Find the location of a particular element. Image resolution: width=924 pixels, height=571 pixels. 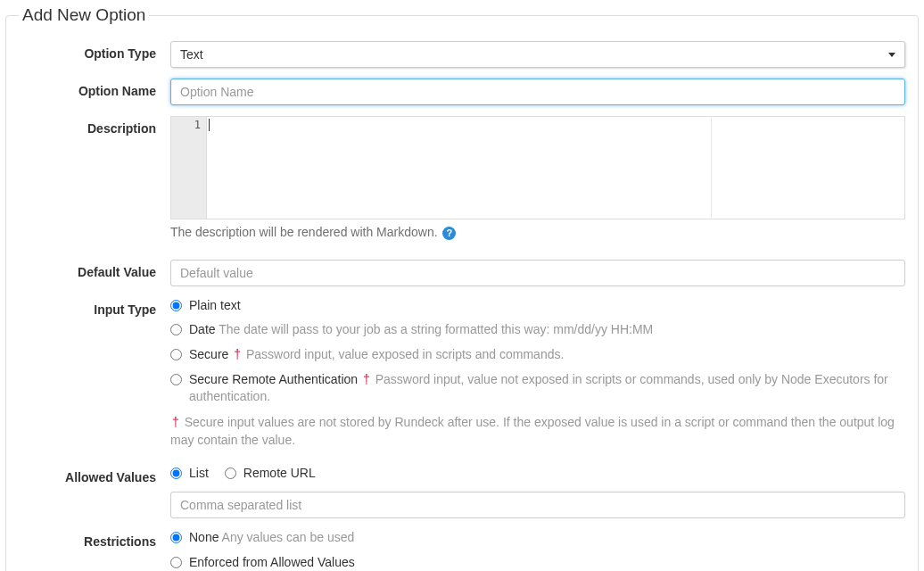

radio-restrictions-none is located at coordinates (177, 537).